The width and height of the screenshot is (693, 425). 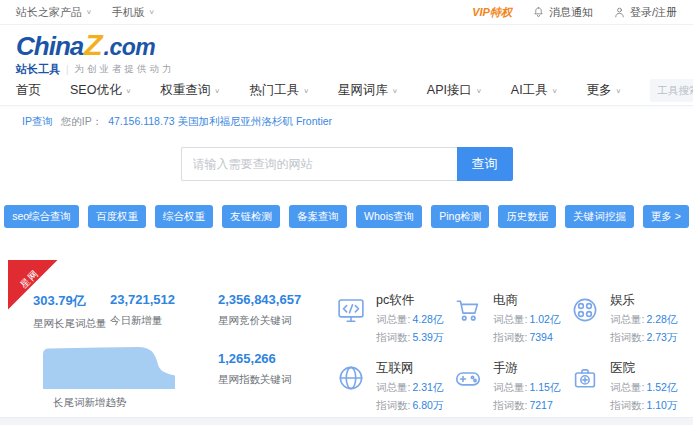 What do you see at coordinates (544, 319) in the screenshot?
I see `total-value: 1.02亿` at bounding box center [544, 319].